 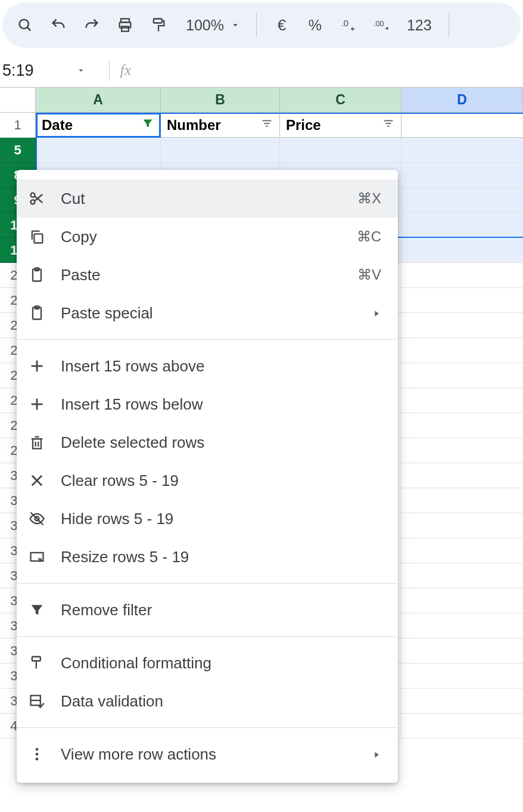 I want to click on menu-label: Paste, so click(x=202, y=275).